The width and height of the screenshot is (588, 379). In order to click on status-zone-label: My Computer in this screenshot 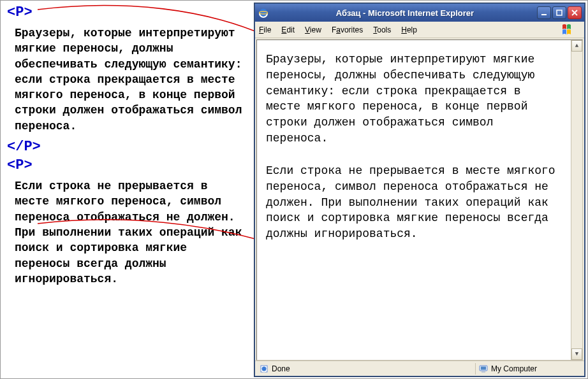, I will do `click(514, 369)`.